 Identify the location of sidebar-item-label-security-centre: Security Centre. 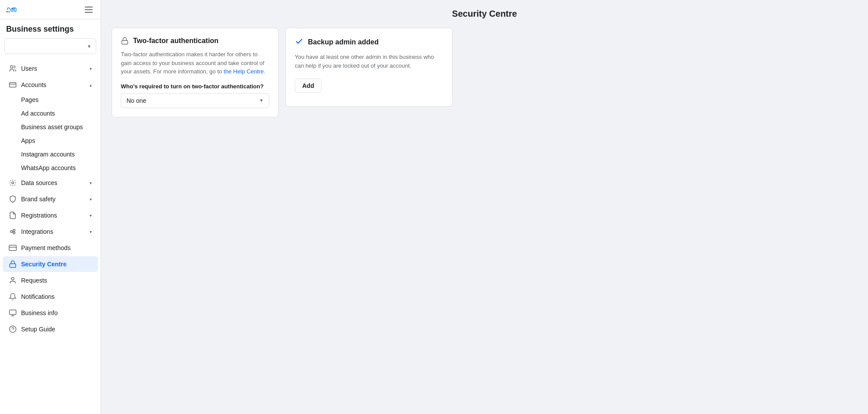
(44, 264).